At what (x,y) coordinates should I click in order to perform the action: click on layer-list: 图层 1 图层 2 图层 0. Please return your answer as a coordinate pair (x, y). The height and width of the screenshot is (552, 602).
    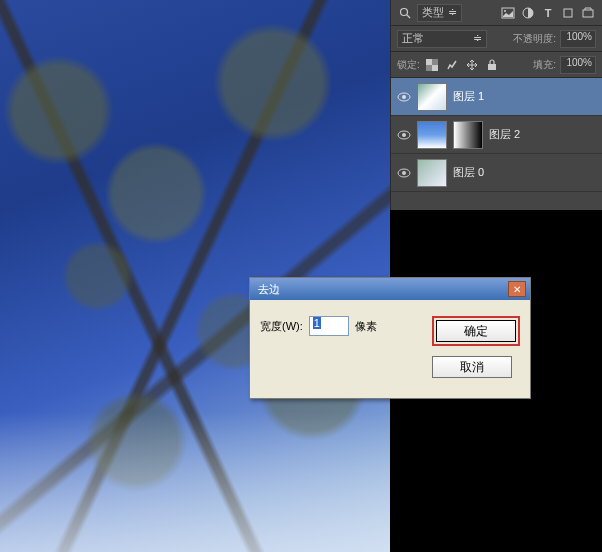
    Looking at the image, I should click on (496, 135).